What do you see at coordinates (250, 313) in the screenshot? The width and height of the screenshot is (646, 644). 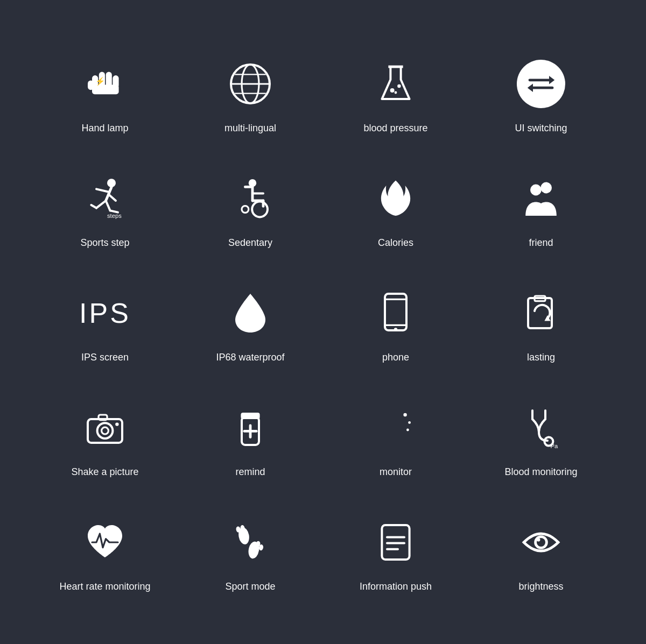 I see `water-drop-icon` at bounding box center [250, 313].